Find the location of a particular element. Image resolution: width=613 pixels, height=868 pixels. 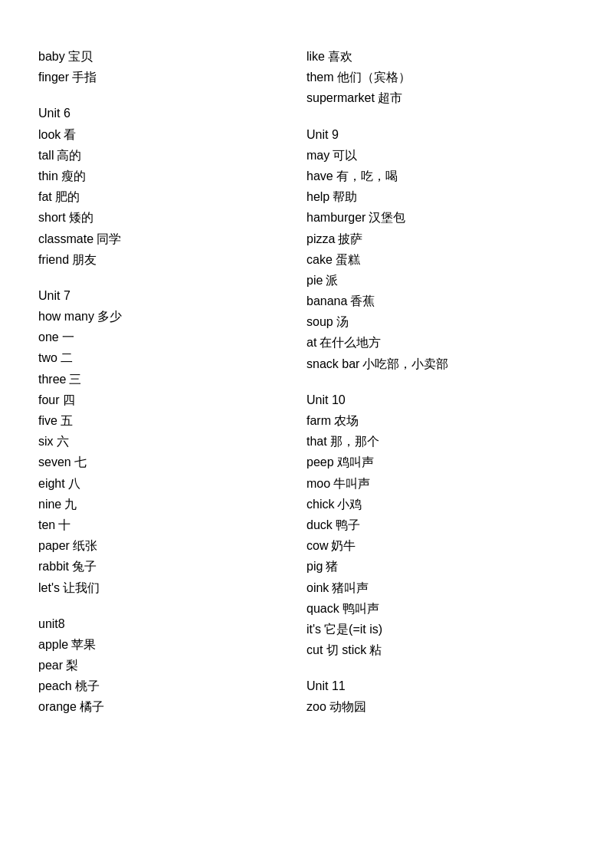

vocabulary-entry: that 那，那个 is located at coordinates (441, 442).